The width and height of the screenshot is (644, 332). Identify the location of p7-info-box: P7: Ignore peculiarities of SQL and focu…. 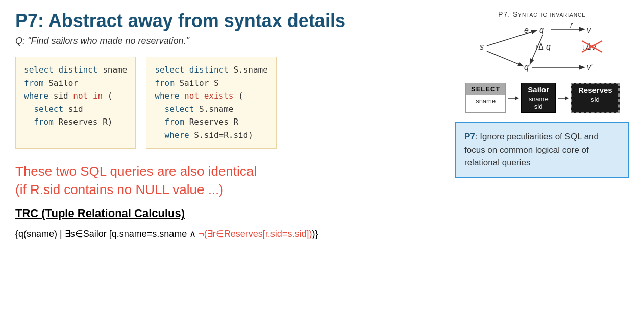
(542, 150).